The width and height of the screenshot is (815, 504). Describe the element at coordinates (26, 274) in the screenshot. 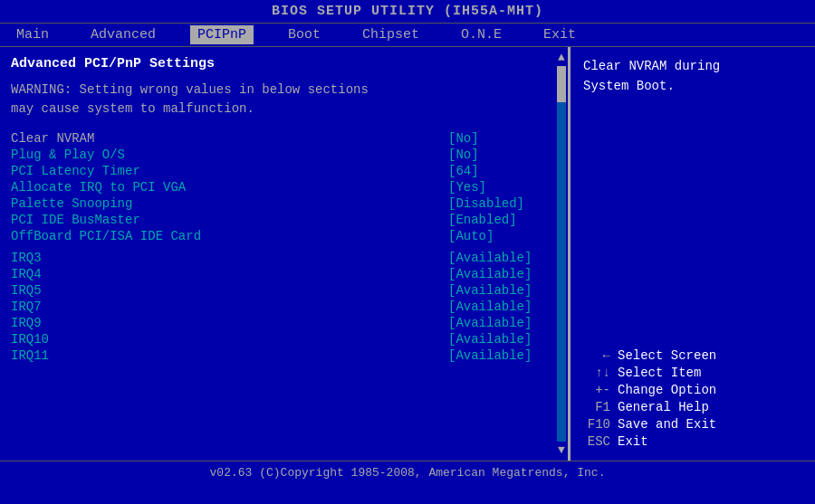

I see `setting-label-8: IRQ4` at that location.